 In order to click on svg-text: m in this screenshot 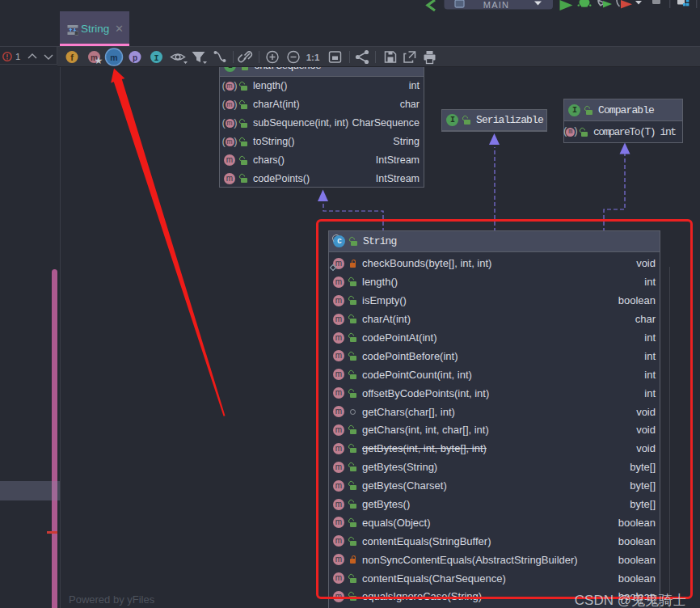, I will do `click(113, 57)`.